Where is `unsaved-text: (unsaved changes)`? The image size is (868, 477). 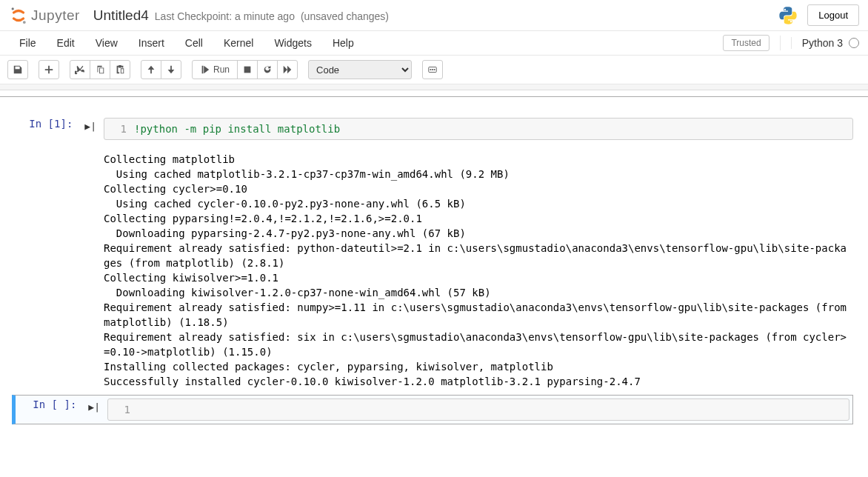
unsaved-text: (unsaved changes) is located at coordinates (345, 16).